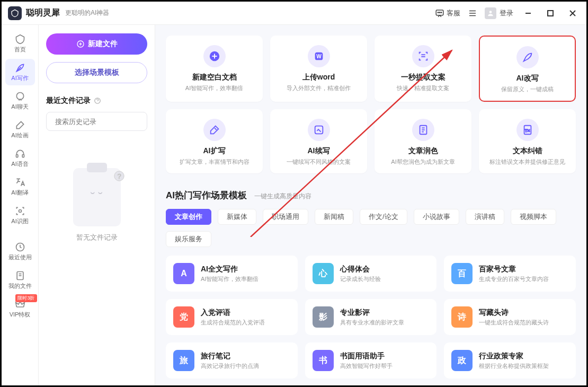  What do you see at coordinates (319, 69) in the screenshot?
I see `feature-card: W 上传word 导入外部文件，精准创作` at bounding box center [319, 69].